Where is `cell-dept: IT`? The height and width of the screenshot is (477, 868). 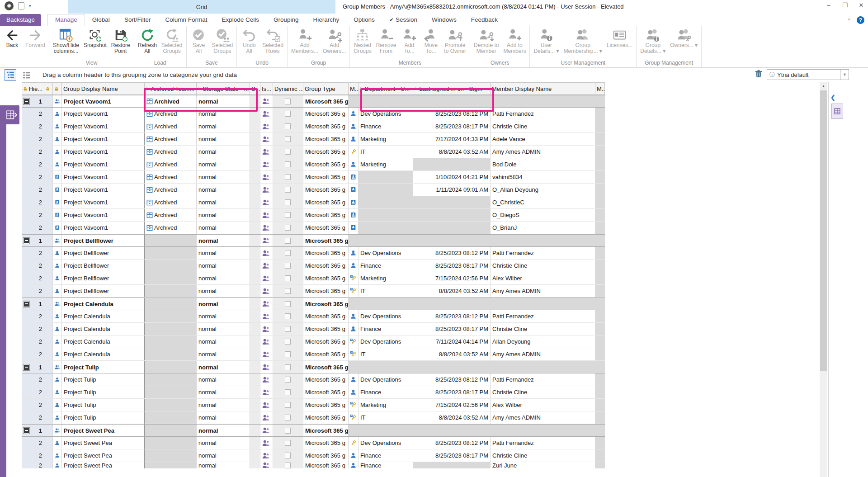 cell-dept: IT is located at coordinates (386, 354).